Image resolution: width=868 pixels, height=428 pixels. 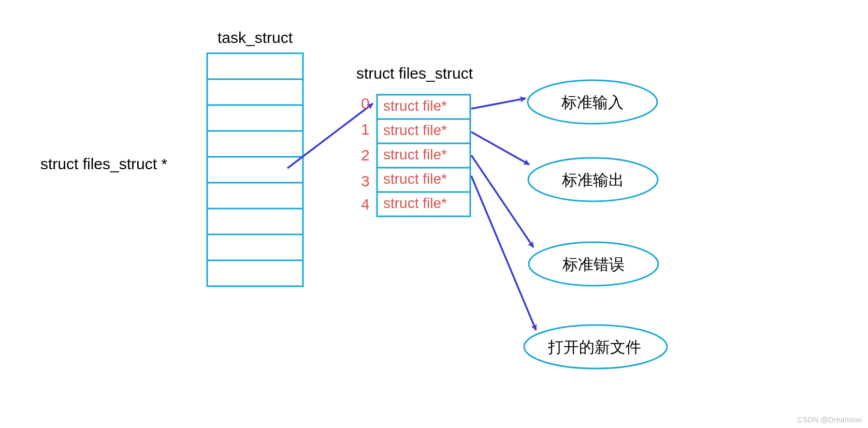 What do you see at coordinates (366, 129) in the screenshot?
I see `fd-index-1: 1` at bounding box center [366, 129].